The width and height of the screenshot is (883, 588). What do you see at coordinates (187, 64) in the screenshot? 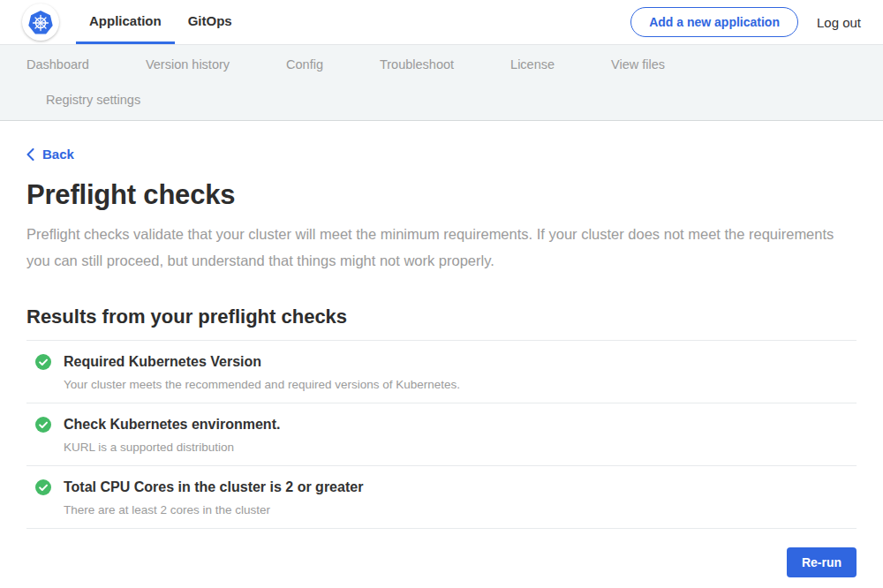
I see `subnav-item-version-history: Version history` at bounding box center [187, 64].